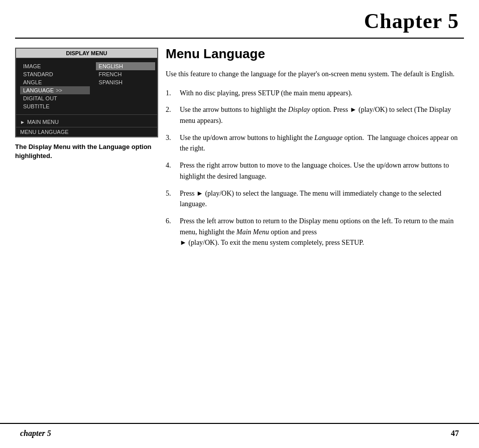 The image size is (479, 448). I want to click on step-2-num: 2., so click(173, 115).